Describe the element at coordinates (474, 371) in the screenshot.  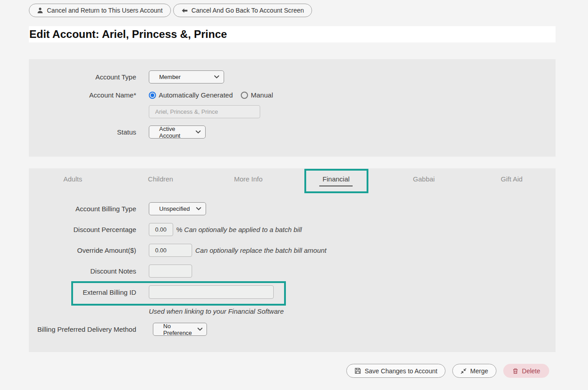
I see `merge-button: Merge` at that location.